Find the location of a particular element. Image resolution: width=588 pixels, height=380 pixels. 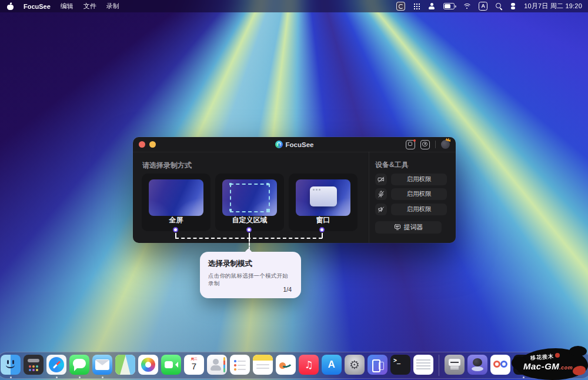

dock-launchpad is located at coordinates (34, 365).